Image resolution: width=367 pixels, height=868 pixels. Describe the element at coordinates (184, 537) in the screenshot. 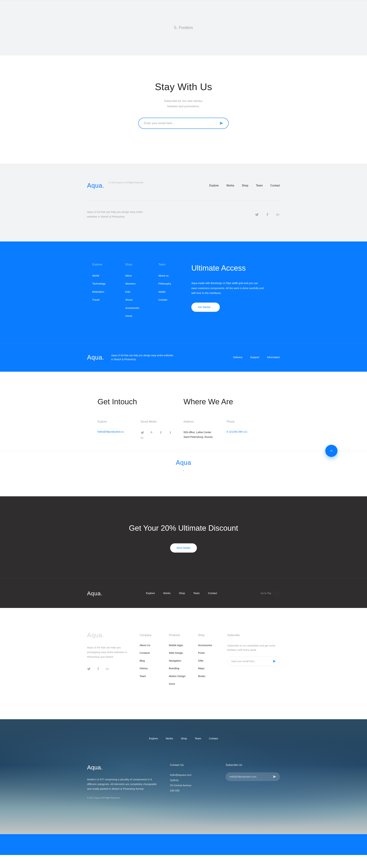

I see `footer-dark-discount: Get Your 20% Ultimate Discount More Deta…` at that location.